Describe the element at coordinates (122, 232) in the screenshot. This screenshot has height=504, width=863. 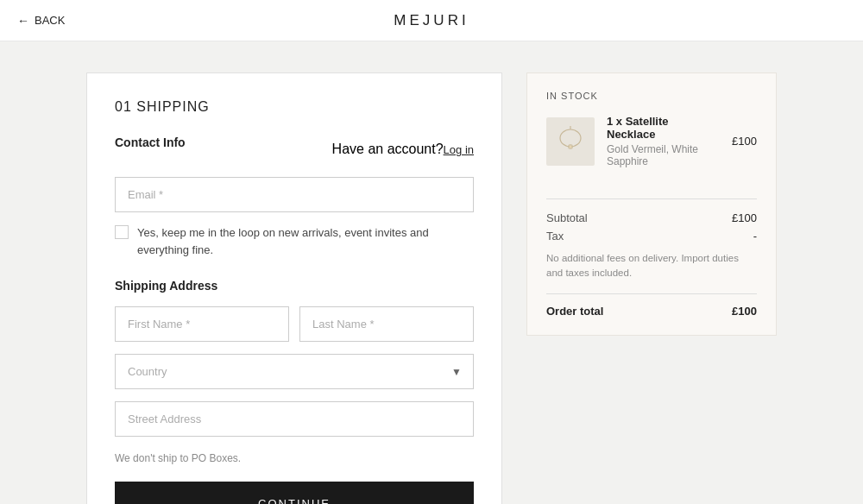
I see `newsletter-checkbox` at that location.